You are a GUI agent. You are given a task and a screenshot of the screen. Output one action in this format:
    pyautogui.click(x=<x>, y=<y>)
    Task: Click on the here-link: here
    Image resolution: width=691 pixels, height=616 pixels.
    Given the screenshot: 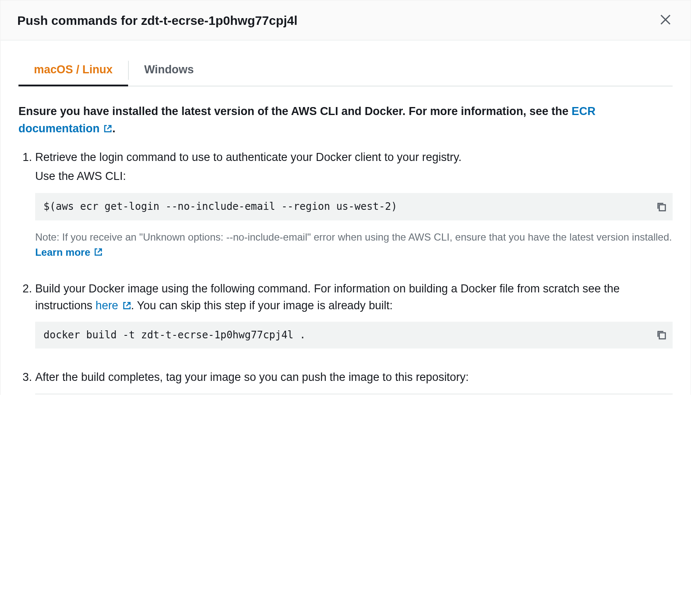 What is the action you would take?
    pyautogui.click(x=113, y=305)
    